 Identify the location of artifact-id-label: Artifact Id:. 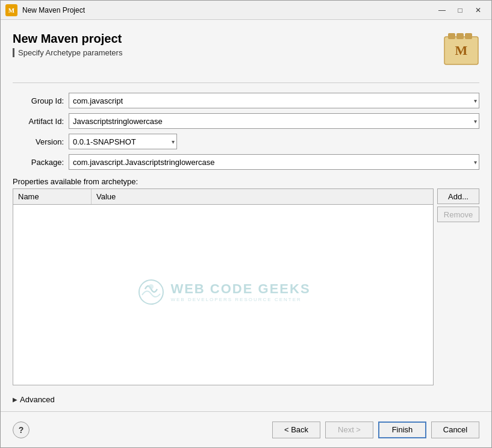
(39, 122).